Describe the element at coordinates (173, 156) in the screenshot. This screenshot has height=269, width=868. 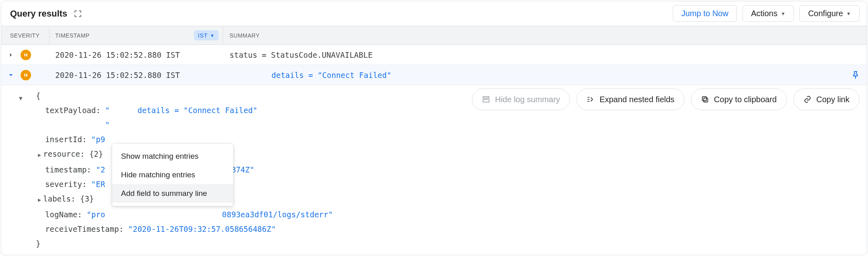
I see `ctx-show-matching: Show matching entries` at that location.